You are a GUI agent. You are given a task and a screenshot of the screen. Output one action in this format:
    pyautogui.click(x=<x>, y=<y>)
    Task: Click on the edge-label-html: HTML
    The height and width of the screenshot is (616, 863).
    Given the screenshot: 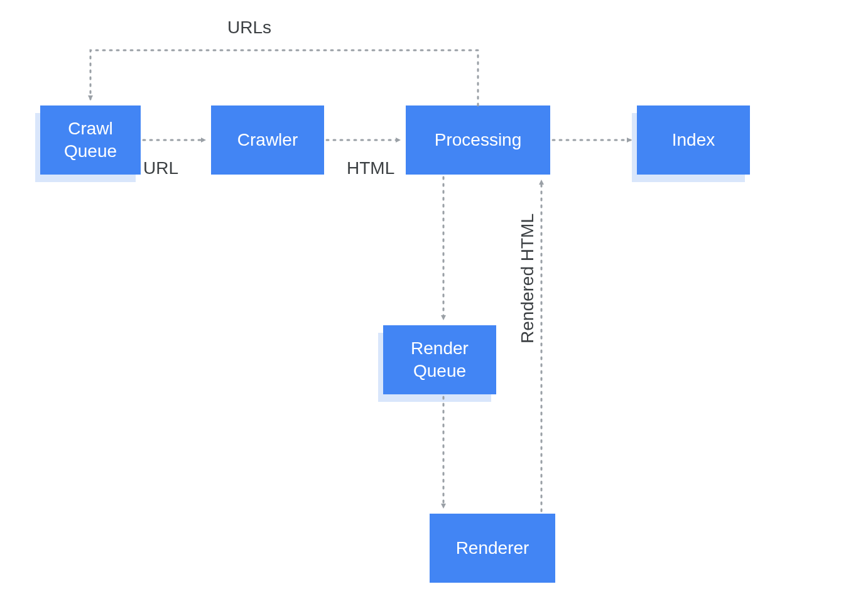 What is the action you would take?
    pyautogui.click(x=371, y=168)
    